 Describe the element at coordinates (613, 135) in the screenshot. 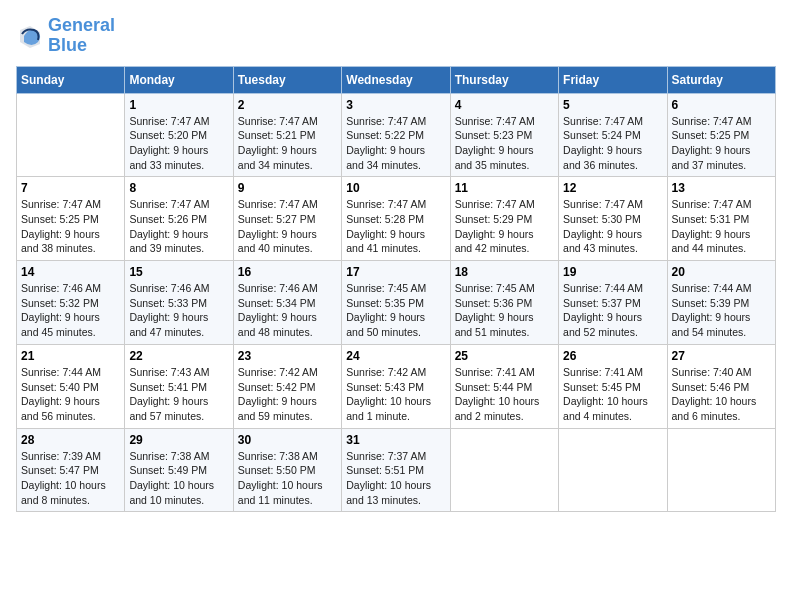

I see `calendar-cell: 5Sunrise: 7:47 AM Sunset: 5:24 PM Daylig…` at that location.